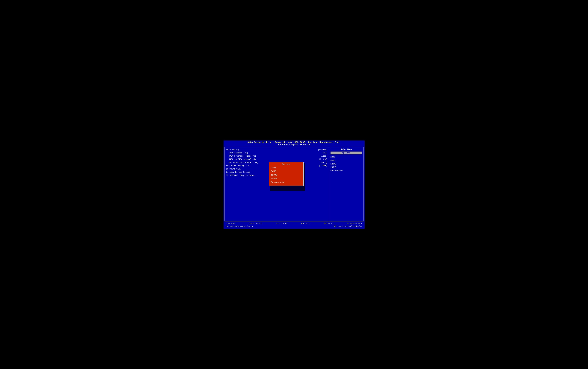 Image resolution: width=588 pixels, height=369 pixels. I want to click on bios-screen: CMOS Setup Utility - Copyright (C) 1985-…, so click(294, 184).